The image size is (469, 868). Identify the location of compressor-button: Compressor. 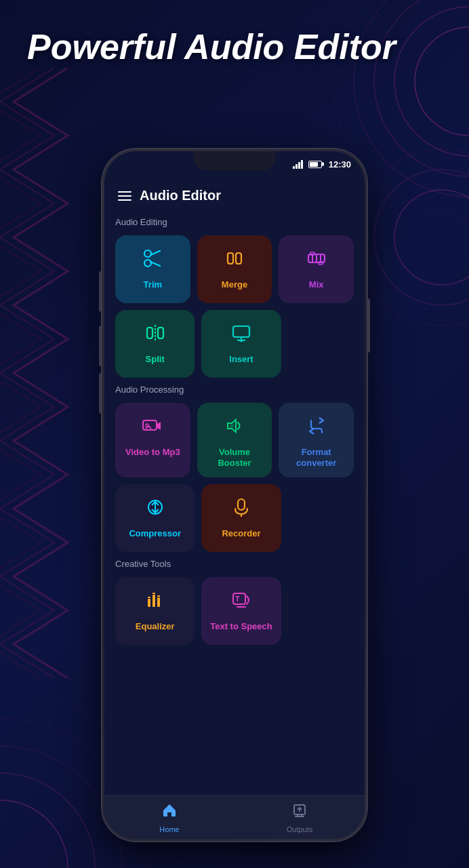
(155, 518).